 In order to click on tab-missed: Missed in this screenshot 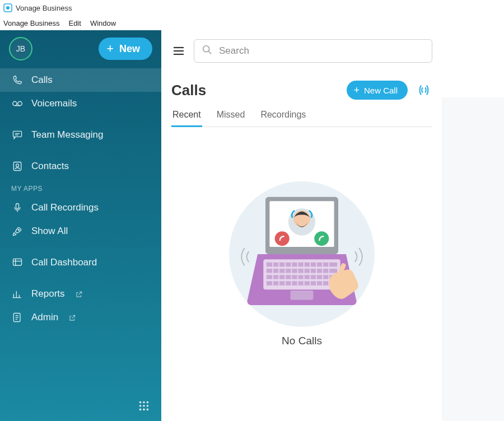, I will do `click(231, 116)`.